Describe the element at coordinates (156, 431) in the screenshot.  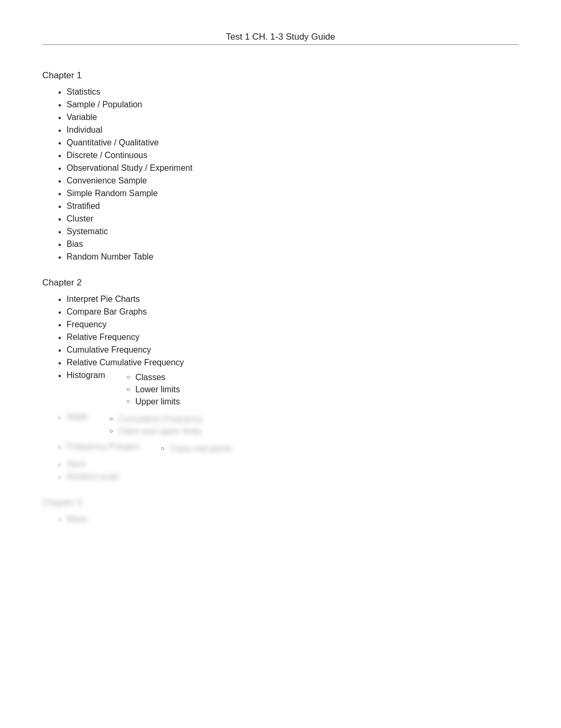
I see `sub-list-item-blurred: Class and upper limits` at that location.